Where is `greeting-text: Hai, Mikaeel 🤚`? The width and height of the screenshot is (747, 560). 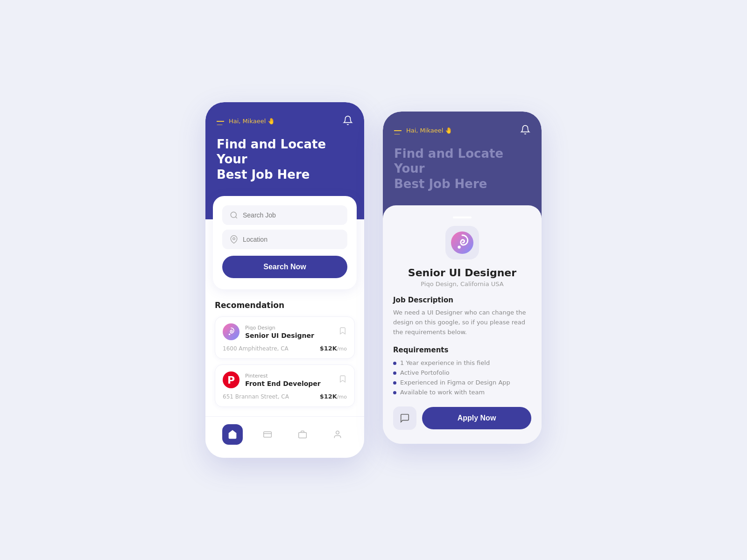 greeting-text: Hai, Mikaeel 🤚 is located at coordinates (252, 121).